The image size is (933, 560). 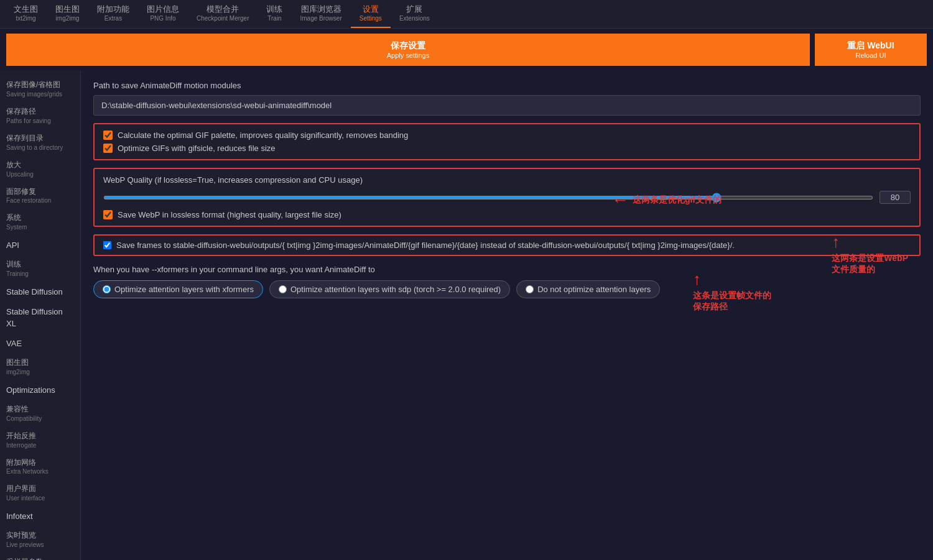 I want to click on checkbox-row-palette: Calculate the optimal GIF palette, impro…, so click(x=507, y=135).